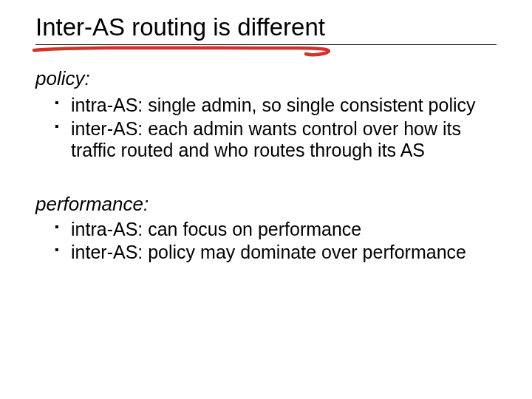 This screenshot has height=399, width=532. What do you see at coordinates (266, 242) in the screenshot?
I see `performance-list: intra-AS: can focus on performance inter…` at bounding box center [266, 242].